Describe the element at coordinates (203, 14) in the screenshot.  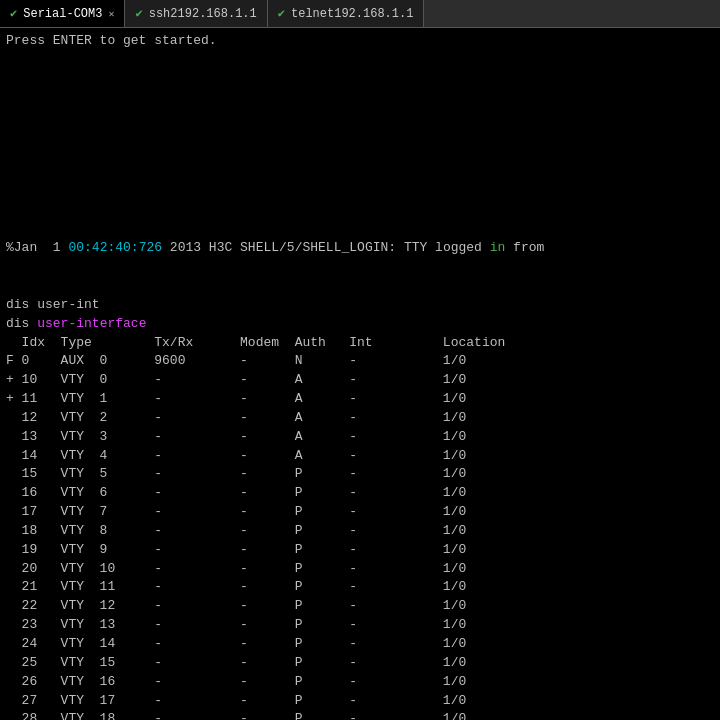
I see `tab-label-ssh: ssh2192.168.1.1` at that location.